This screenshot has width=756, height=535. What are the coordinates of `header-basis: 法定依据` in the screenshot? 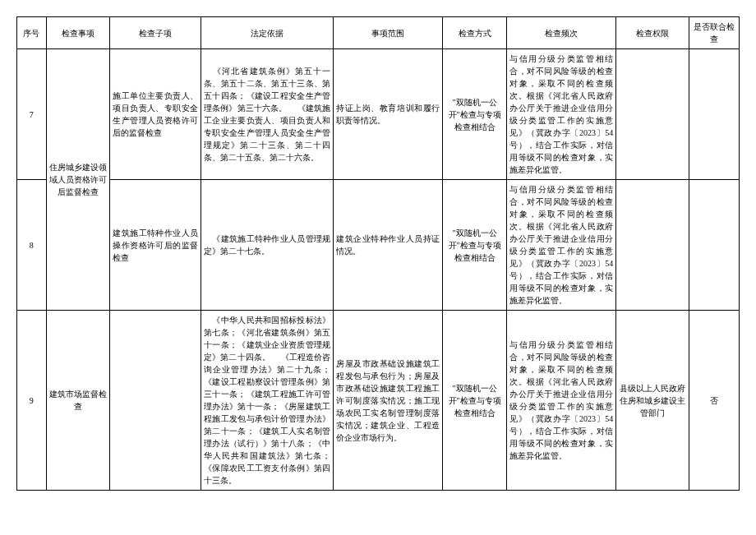 It's located at (268, 33).